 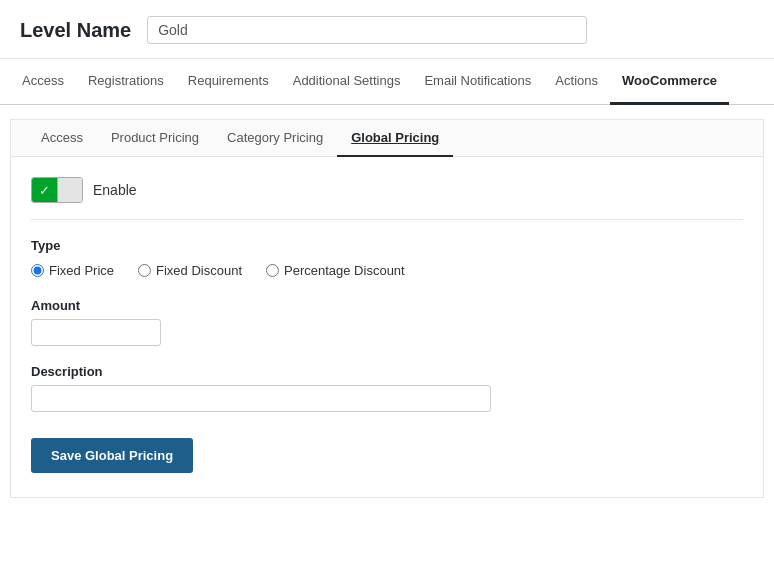 What do you see at coordinates (670, 82) in the screenshot?
I see `tab-woocommerce: WooCommerce` at bounding box center [670, 82].